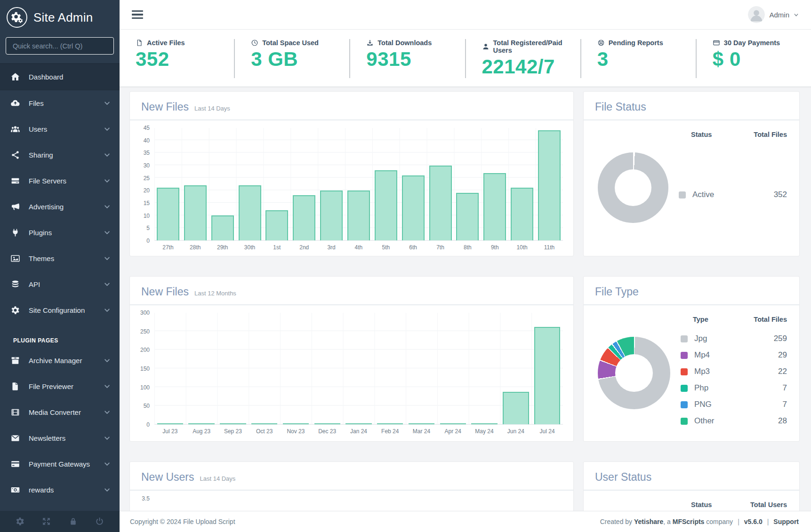  I want to click on legend-value: 28, so click(782, 421).